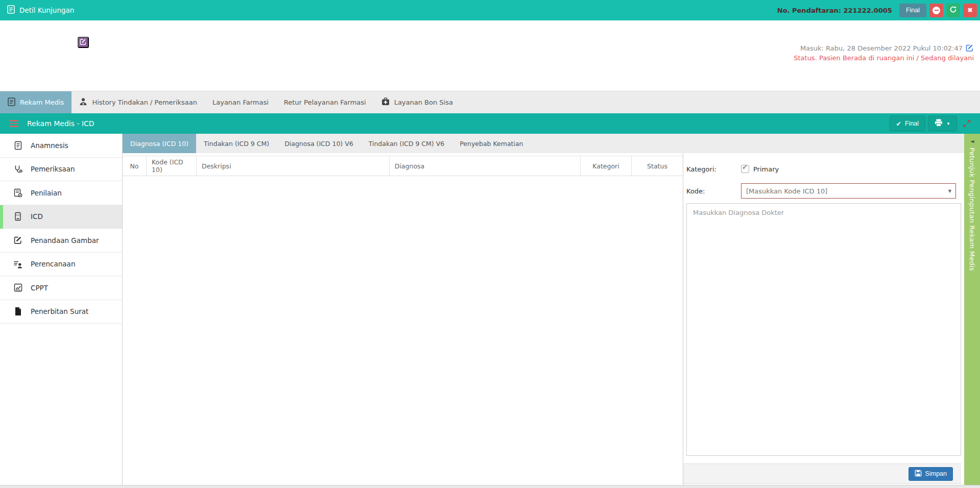 Image resolution: width=980 pixels, height=488 pixels. What do you see at coordinates (849, 191) in the screenshot?
I see `kode-icd10-select: [Masukkan Kode ICD 10] ▼` at bounding box center [849, 191].